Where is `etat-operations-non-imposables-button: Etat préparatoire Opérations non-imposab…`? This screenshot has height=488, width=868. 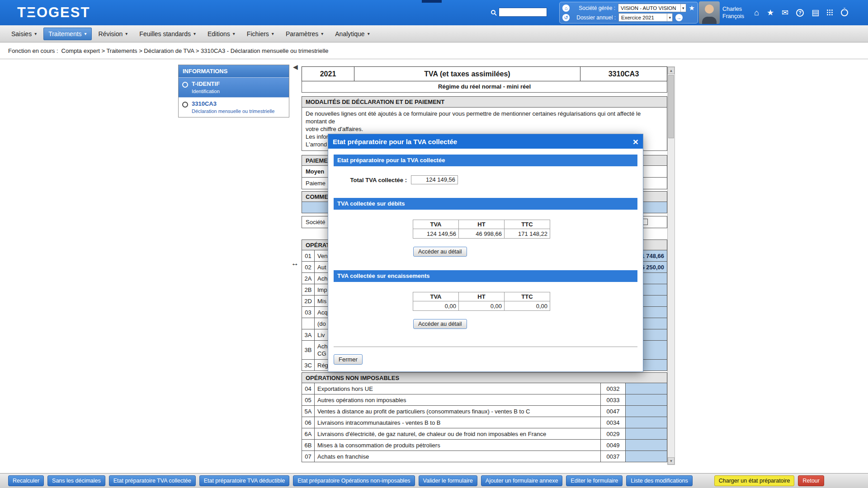 etat-operations-non-imposables-button: Etat préparatoire Opérations non-imposab… is located at coordinates (354, 481).